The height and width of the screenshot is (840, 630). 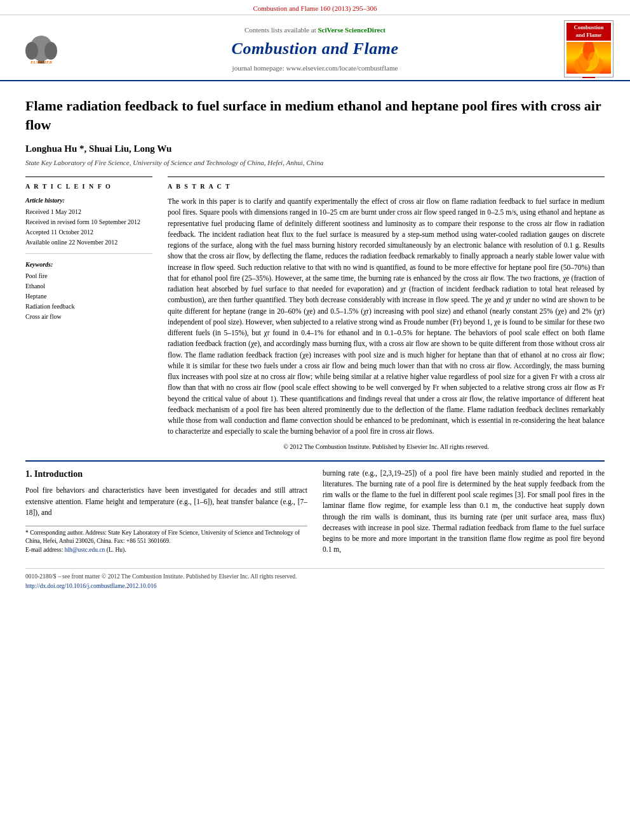 I want to click on affiliation: State Key Laboratory of Fire Science, Un…, so click(x=315, y=163).